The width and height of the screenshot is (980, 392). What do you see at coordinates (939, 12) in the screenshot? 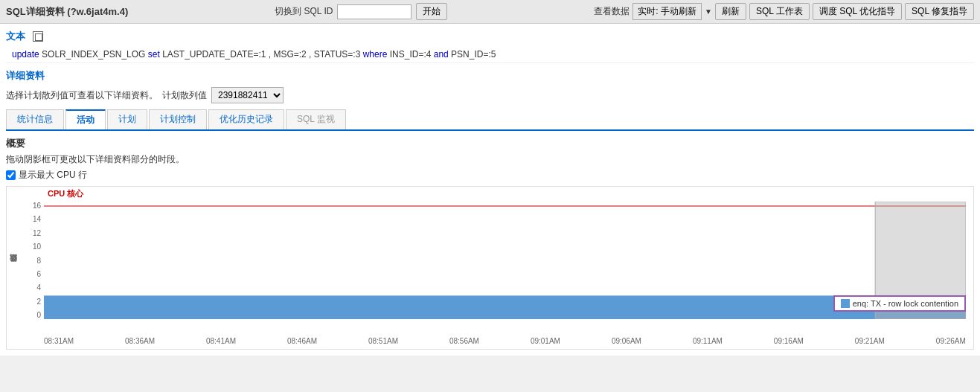
I see `sql-repair-button: SQL 修复指导` at bounding box center [939, 12].